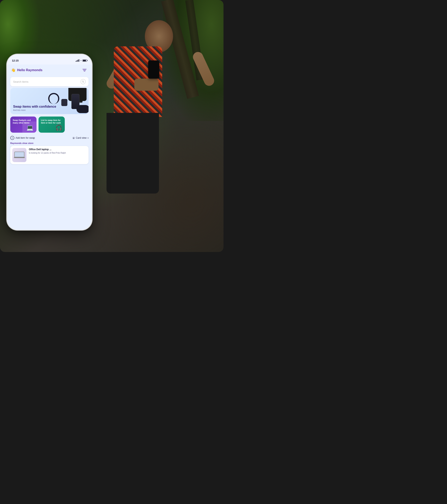  Describe the element at coordinates (133, 153) in the screenshot. I see `person-pants` at that location.